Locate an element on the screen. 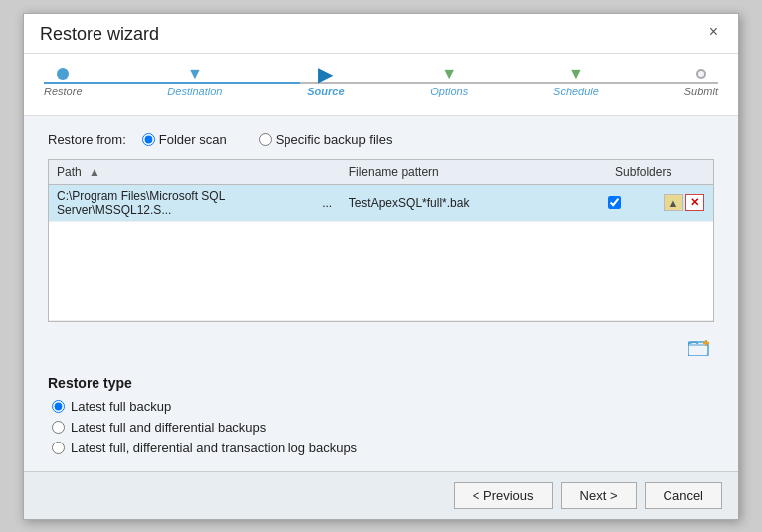 The height and width of the screenshot is (532, 762). step-restore: Restore is located at coordinates (64, 81).